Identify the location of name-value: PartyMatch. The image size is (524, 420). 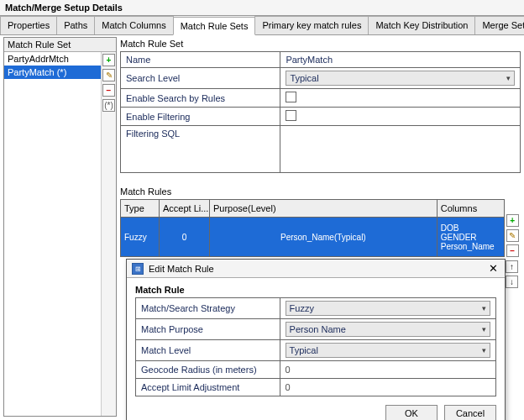
(401, 60).